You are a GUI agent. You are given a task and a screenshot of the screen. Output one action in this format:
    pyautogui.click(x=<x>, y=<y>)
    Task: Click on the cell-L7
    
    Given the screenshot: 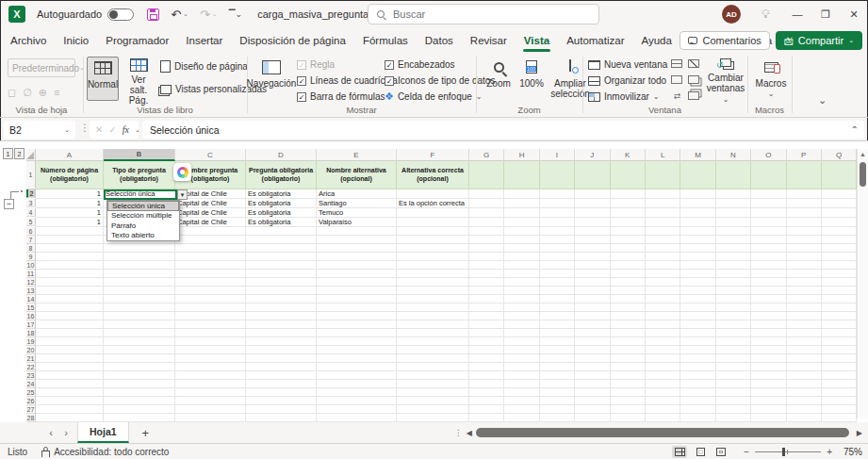 What is the action you would take?
    pyautogui.click(x=663, y=239)
    